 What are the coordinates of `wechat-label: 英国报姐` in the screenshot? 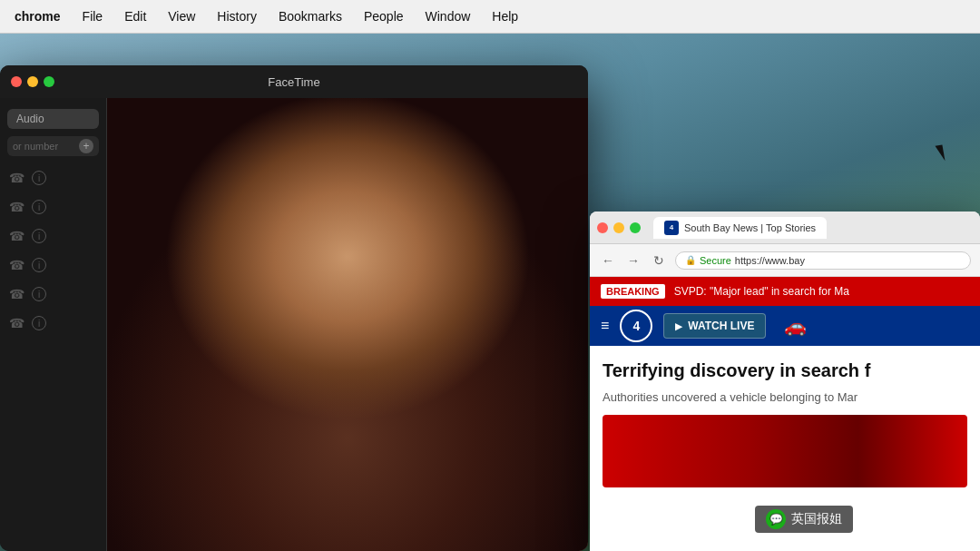 It's located at (817, 519).